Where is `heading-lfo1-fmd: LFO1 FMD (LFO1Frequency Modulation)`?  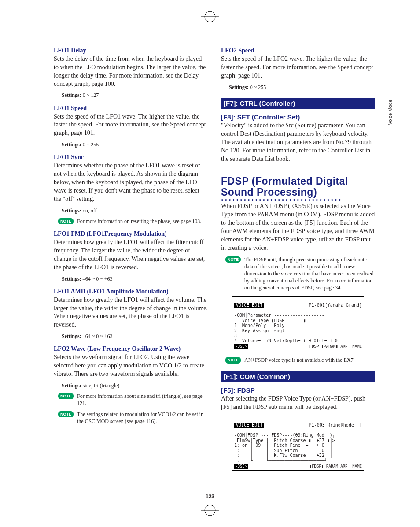 heading-lfo1-fmd: LFO1 FMD (LFO1Frequency Modulation) is located at coordinates (131, 234).